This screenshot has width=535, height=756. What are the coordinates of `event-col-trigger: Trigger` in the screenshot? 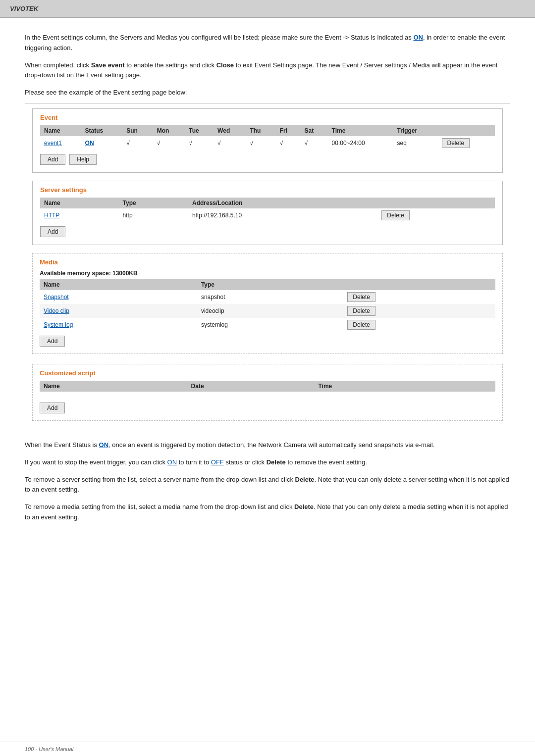 It's located at (415, 131).